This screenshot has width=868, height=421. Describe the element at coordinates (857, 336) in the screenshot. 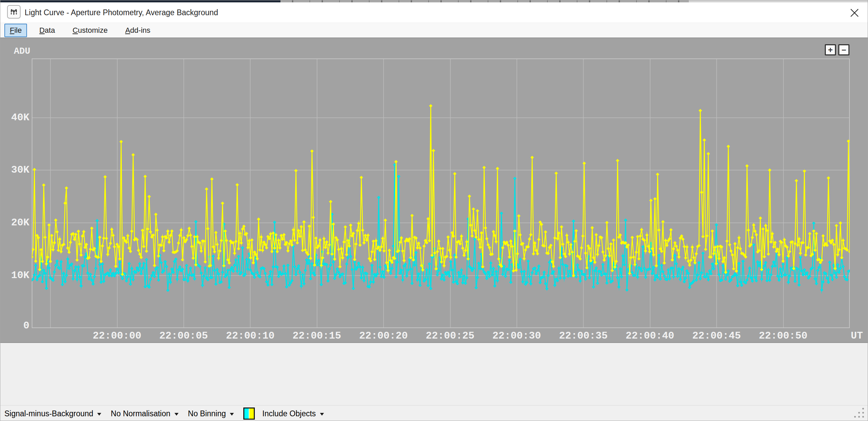

I see `x-axis-unit-label: UT` at that location.